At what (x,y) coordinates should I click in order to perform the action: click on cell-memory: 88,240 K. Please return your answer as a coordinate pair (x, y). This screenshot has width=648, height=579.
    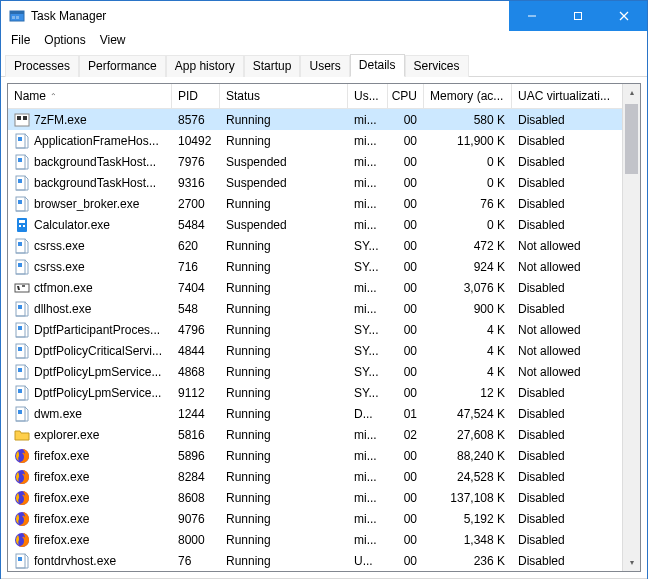
    Looking at the image, I should click on (468, 456).